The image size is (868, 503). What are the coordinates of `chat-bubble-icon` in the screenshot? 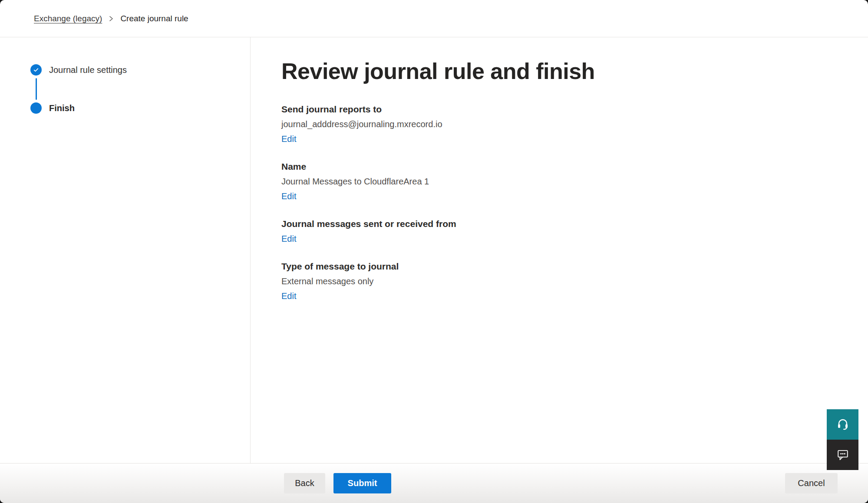 It's located at (843, 455).